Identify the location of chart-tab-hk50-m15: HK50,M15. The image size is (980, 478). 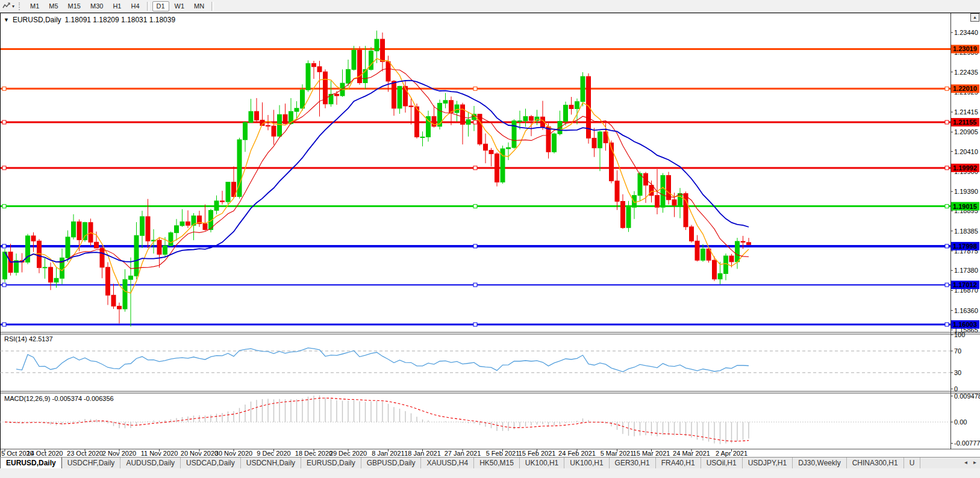
(497, 463).